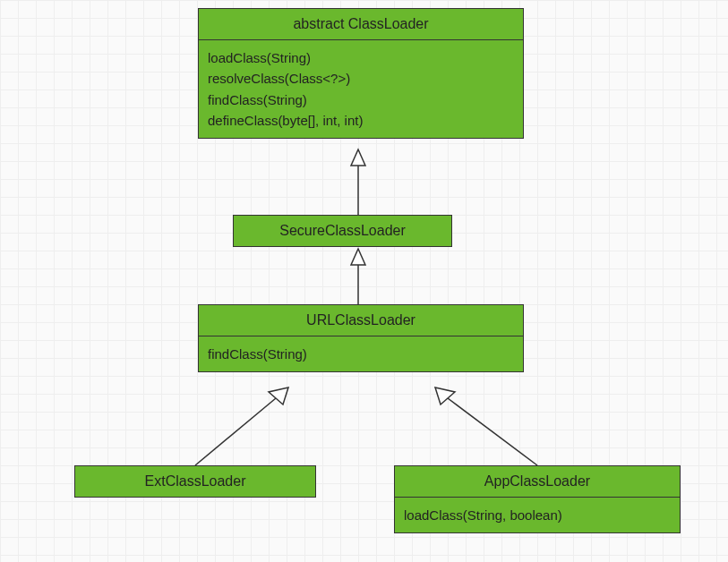 Image resolution: width=728 pixels, height=562 pixels. I want to click on method-row: resolveClass(Class<?>), so click(361, 79).